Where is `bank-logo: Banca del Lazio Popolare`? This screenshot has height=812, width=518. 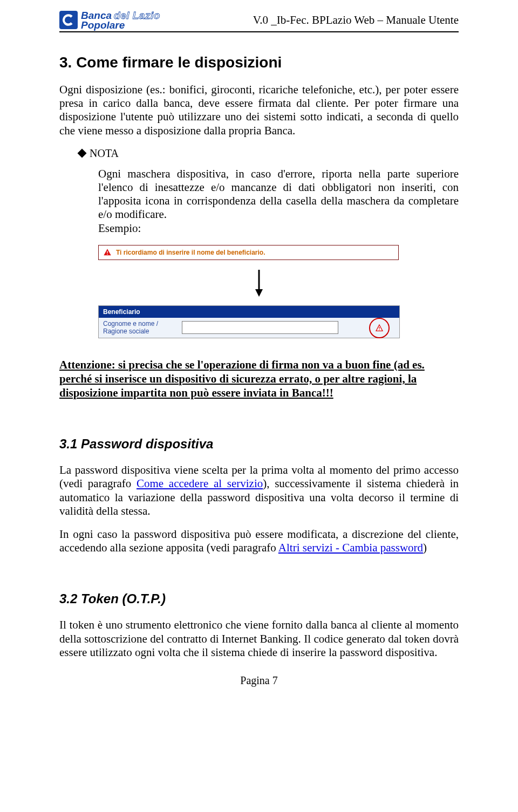 bank-logo: Banca del Lazio Popolare is located at coordinates (110, 20).